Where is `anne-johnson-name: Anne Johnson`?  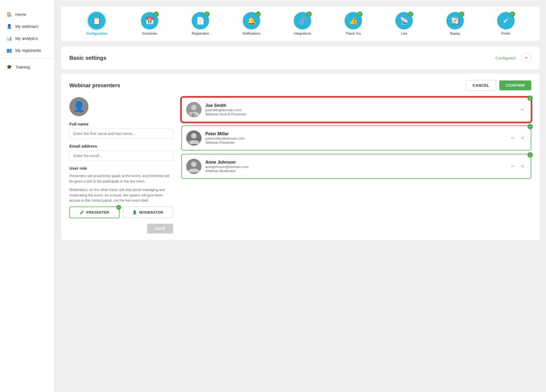
anne-johnson-name: Anne Johnson is located at coordinates (355, 162).